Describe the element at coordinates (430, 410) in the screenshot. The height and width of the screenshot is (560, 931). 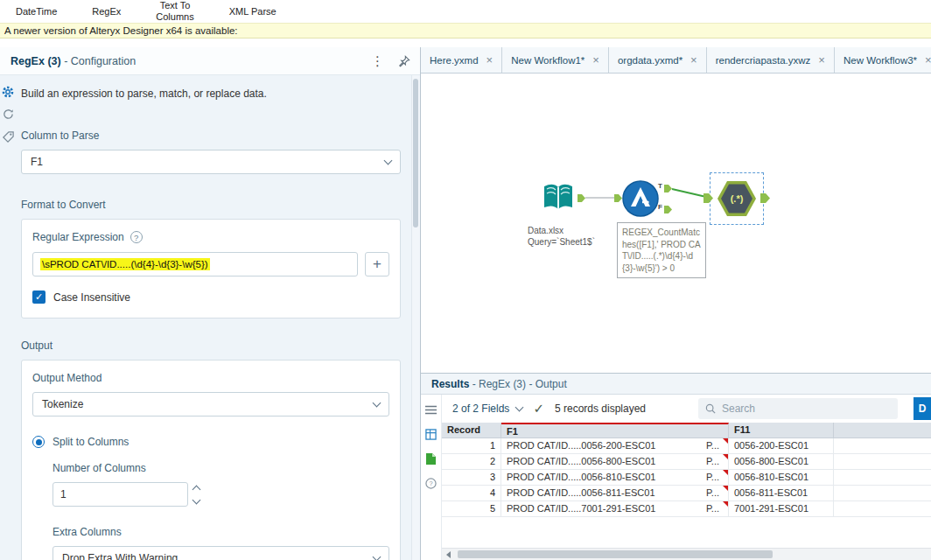
I see `list-view-icon` at that location.